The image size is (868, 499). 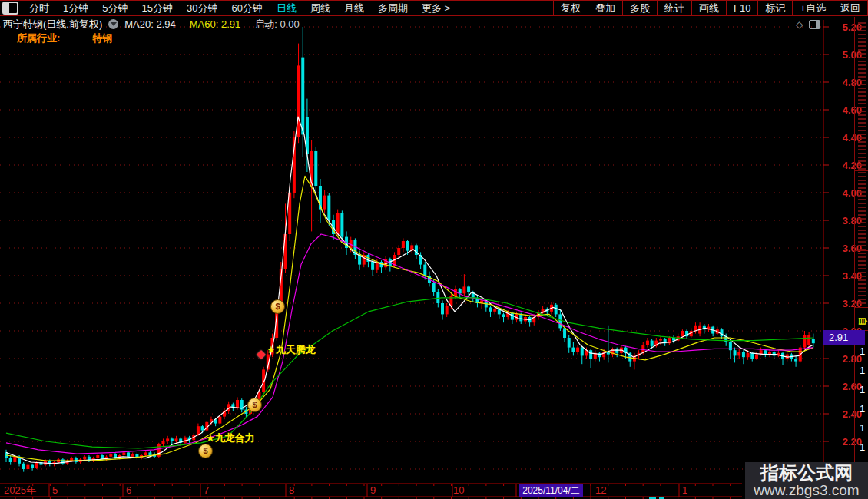 I want to click on svg-text: 12, so click(x=601, y=490).